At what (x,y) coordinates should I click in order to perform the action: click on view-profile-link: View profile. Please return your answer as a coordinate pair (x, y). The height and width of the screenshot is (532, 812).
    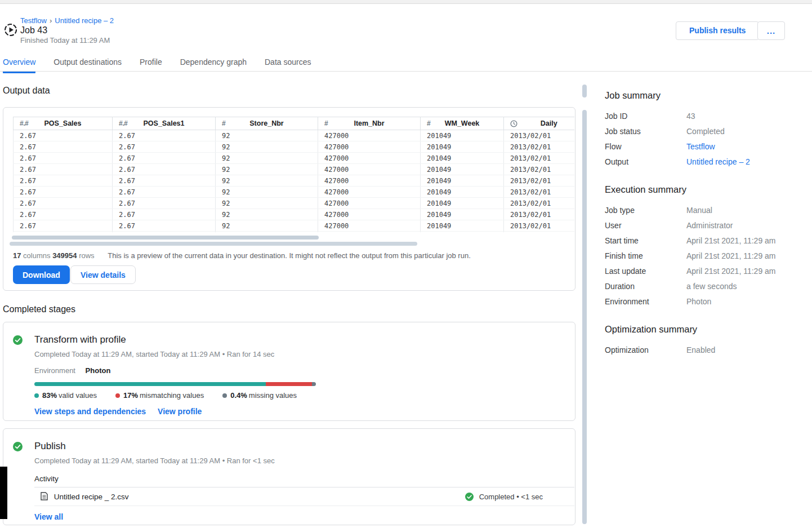
    Looking at the image, I should click on (180, 411).